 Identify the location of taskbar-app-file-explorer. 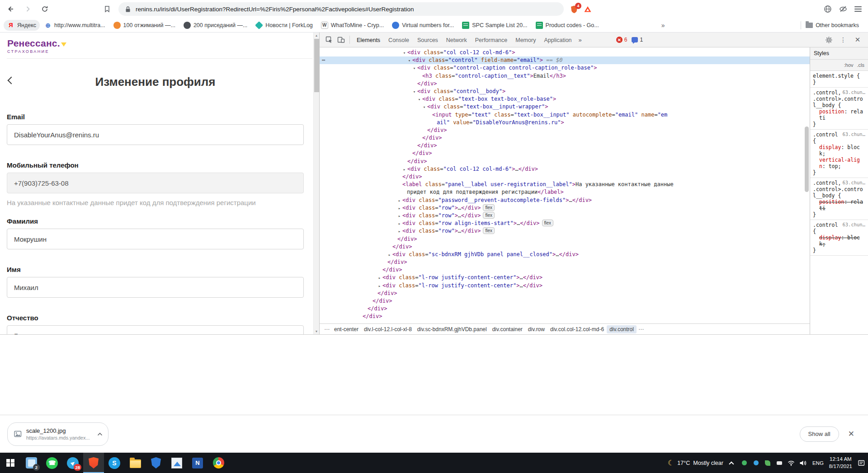
(135, 463).